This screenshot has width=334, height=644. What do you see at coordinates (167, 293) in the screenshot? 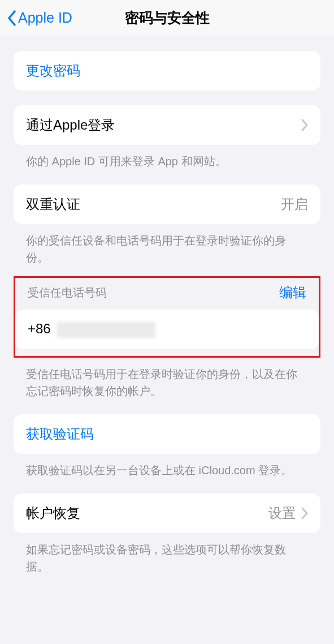
I see `trusted-phone-header-row: 受信任电话号码 编辑` at bounding box center [167, 293].